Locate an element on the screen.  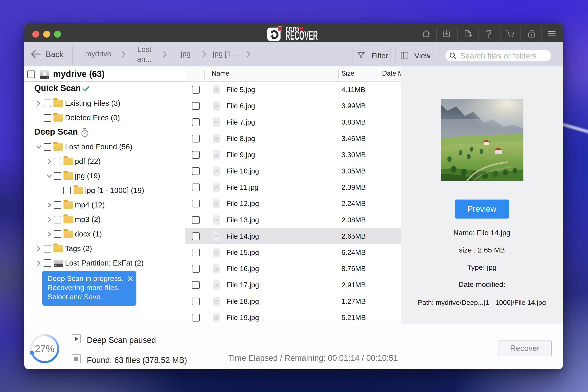
svg-text: 27% is located at coordinates (45, 348).